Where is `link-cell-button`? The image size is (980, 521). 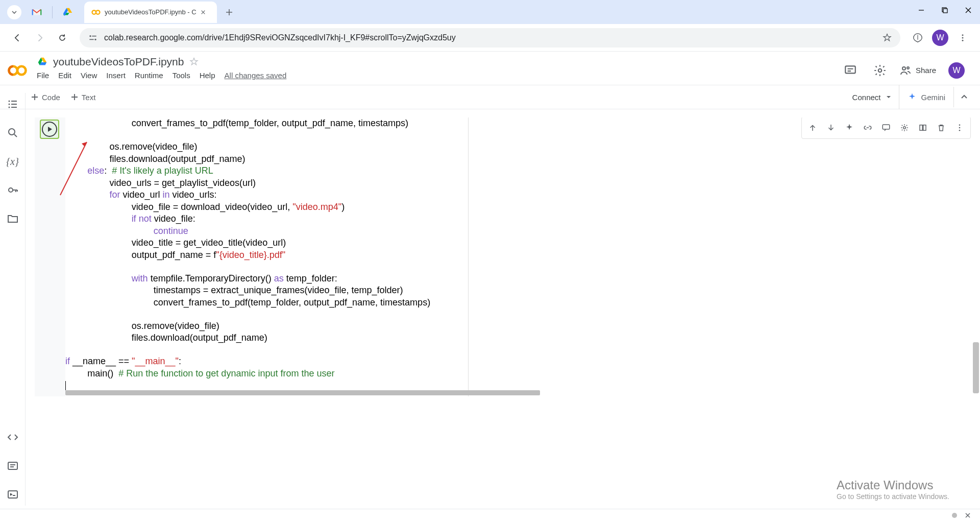
link-cell-button is located at coordinates (868, 128).